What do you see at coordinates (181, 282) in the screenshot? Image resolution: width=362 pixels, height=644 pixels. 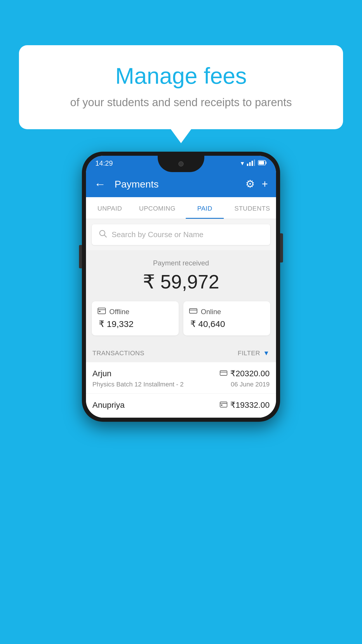 I see `payment-total-amount: ₹ 59,972` at bounding box center [181, 282].